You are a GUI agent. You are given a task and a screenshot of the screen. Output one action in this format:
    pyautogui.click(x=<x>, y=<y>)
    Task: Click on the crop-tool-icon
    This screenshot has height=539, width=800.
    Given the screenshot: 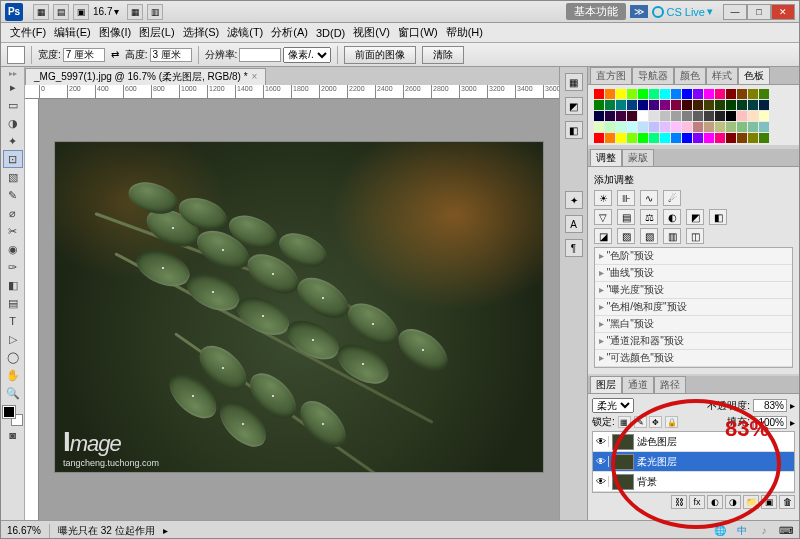 What is the action you would take?
    pyautogui.click(x=16, y=55)
    